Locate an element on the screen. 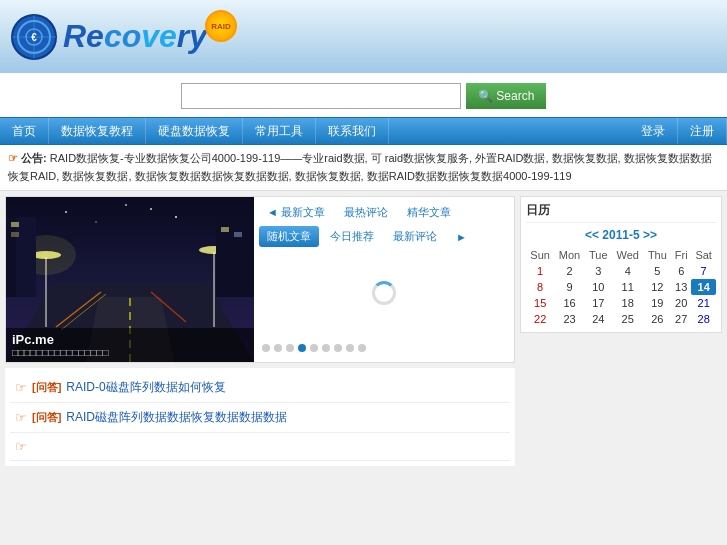 This screenshot has height=545, width=727. notice-text: RAID数据恢复-专业数据恢复公司4000-199-119——专业raid数据,… is located at coordinates (360, 167).